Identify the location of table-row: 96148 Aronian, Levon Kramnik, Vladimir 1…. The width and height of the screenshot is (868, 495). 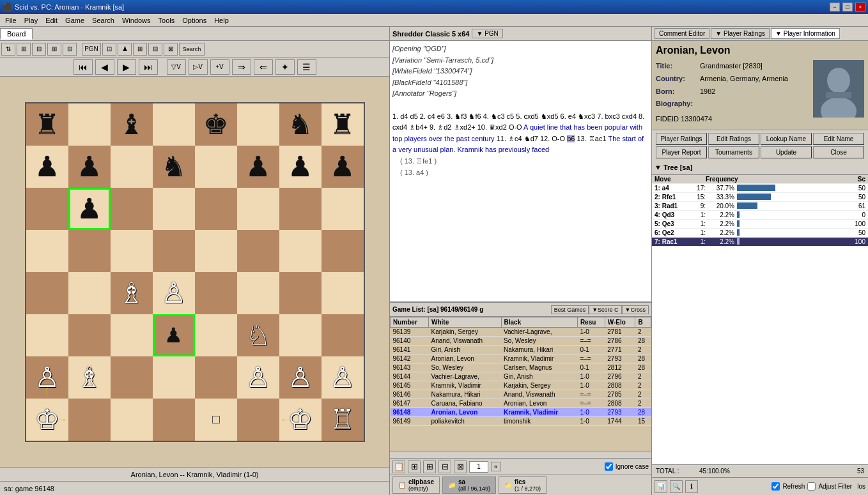
(521, 413).